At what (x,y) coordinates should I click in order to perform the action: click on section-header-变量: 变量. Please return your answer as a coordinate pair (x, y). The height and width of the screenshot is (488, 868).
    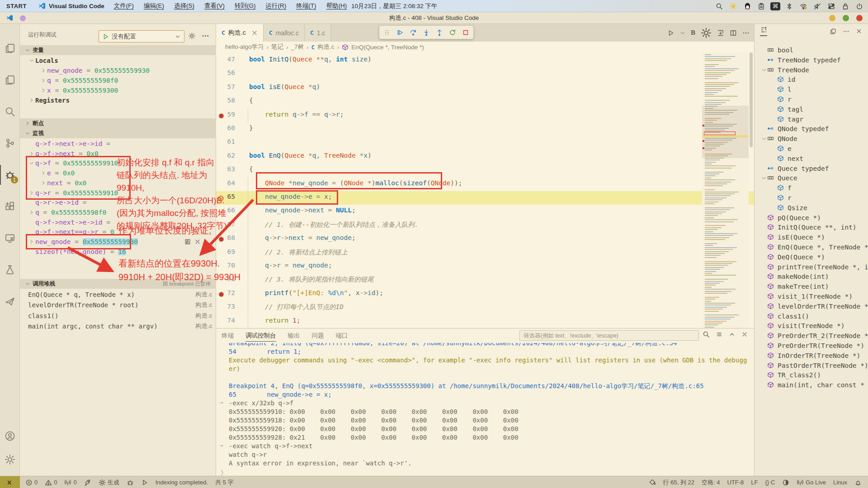
    Looking at the image, I should click on (118, 50).